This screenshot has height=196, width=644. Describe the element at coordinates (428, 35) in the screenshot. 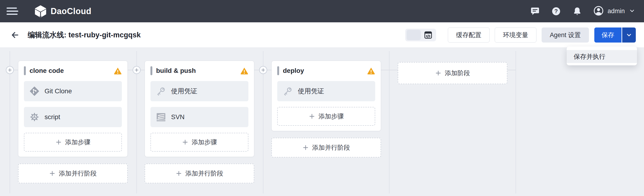

I see `code-view-icon` at that location.